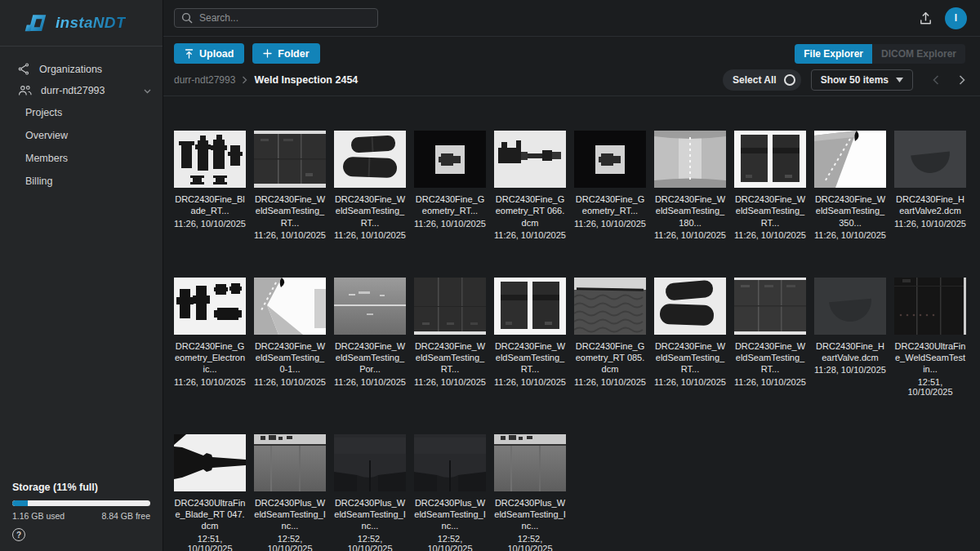  I want to click on search-input, so click(276, 18).